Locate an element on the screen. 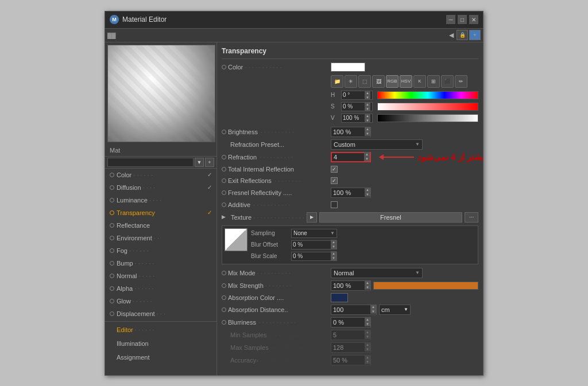 The height and width of the screenshot is (386, 588). fresnel-reflectivity-input-box: ▲ ▼ is located at coordinates (351, 193).